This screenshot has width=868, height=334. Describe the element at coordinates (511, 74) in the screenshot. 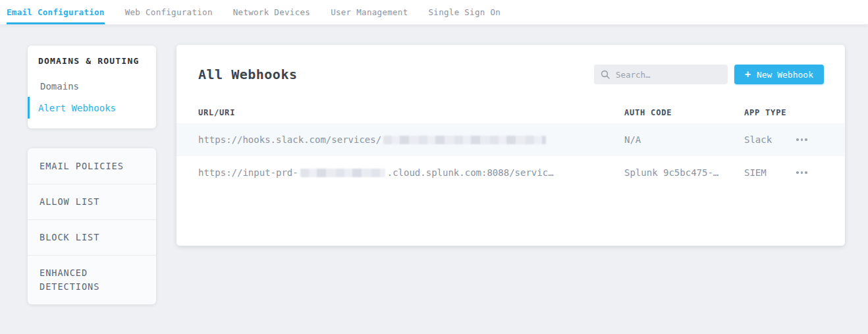

I see `panel-header: All Webhooks + New Webhook` at that location.